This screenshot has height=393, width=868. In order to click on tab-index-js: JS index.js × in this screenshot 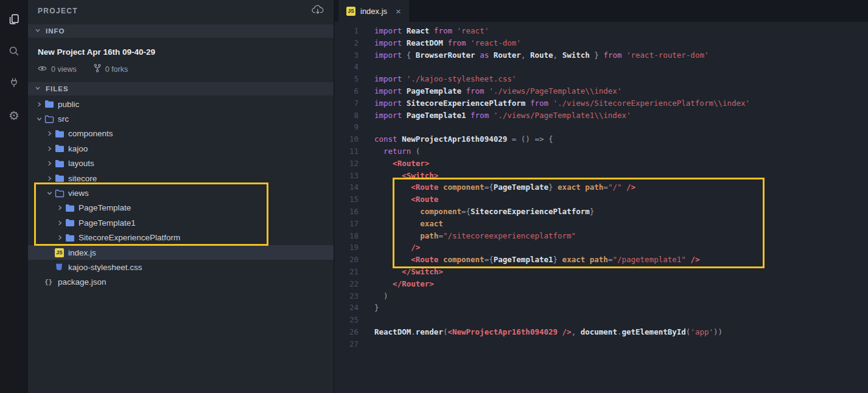, I will do `click(374, 11)`.